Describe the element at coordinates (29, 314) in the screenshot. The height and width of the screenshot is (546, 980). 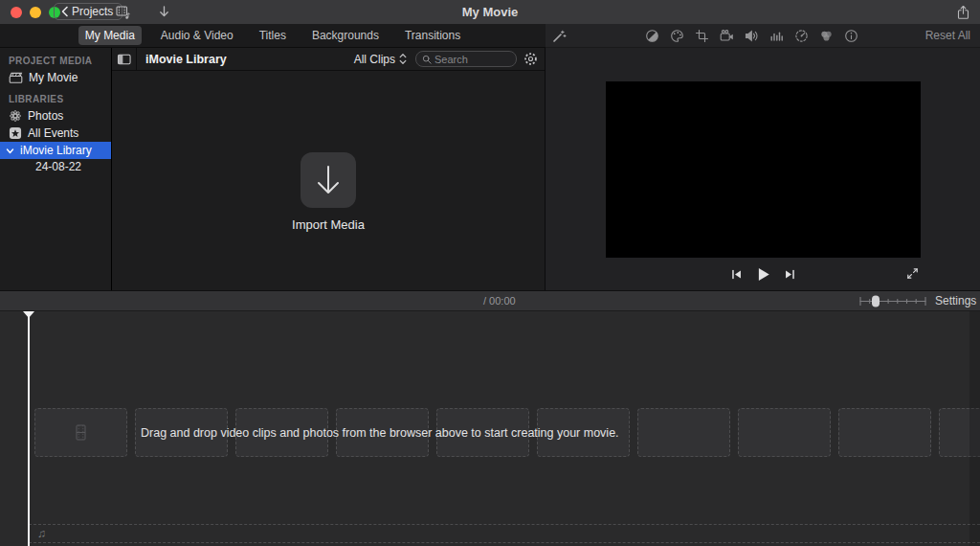
I see `playhead-handle` at that location.